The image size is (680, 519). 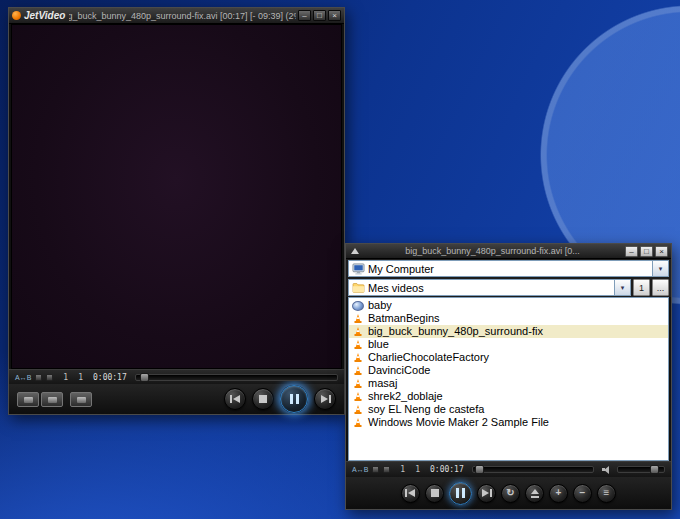 What do you see at coordinates (508, 268) in the screenshot?
I see `location-row: My Computer ▾` at bounding box center [508, 268].